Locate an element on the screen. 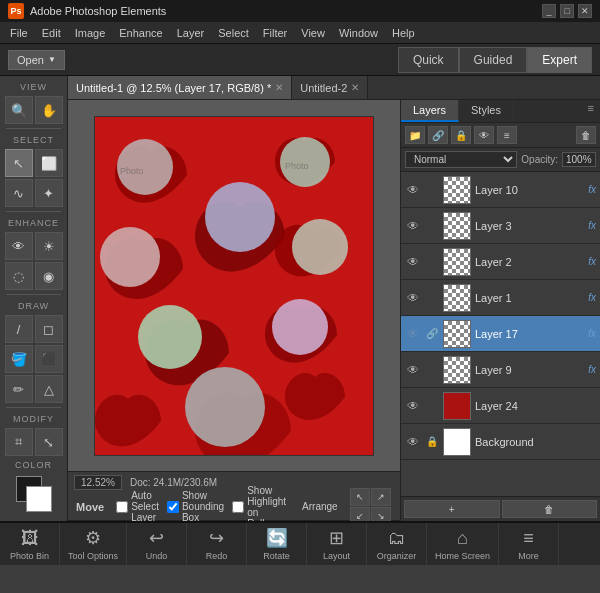  pencil-tool: ✏ is located at coordinates (19, 389).